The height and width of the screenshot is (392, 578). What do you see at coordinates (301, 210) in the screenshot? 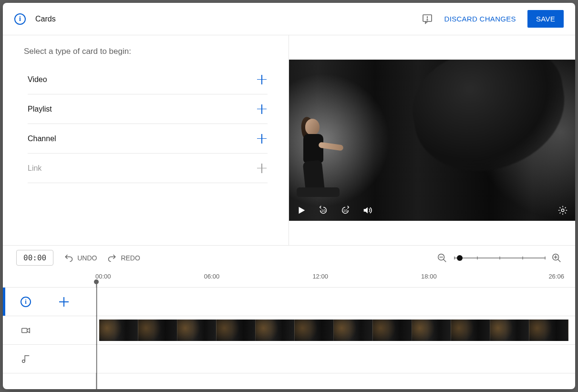
I see `play-icon` at bounding box center [301, 210].